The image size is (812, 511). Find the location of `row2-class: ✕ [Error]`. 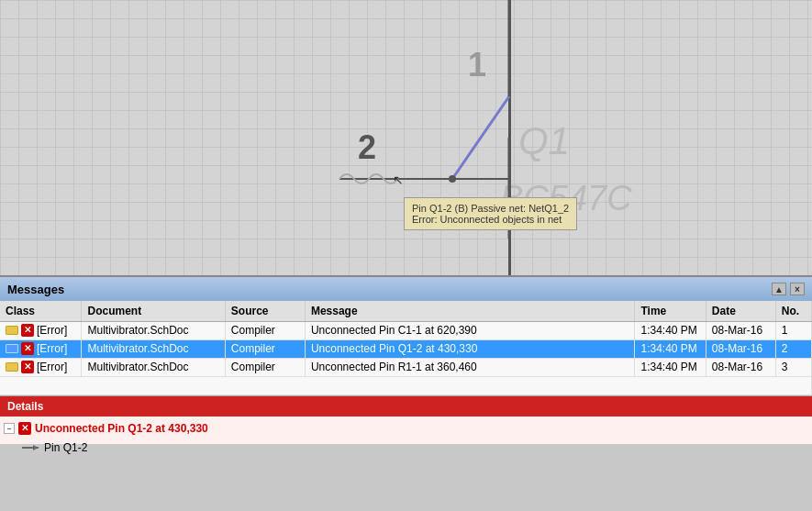

row2-class: ✕ [Error] is located at coordinates (40, 349).